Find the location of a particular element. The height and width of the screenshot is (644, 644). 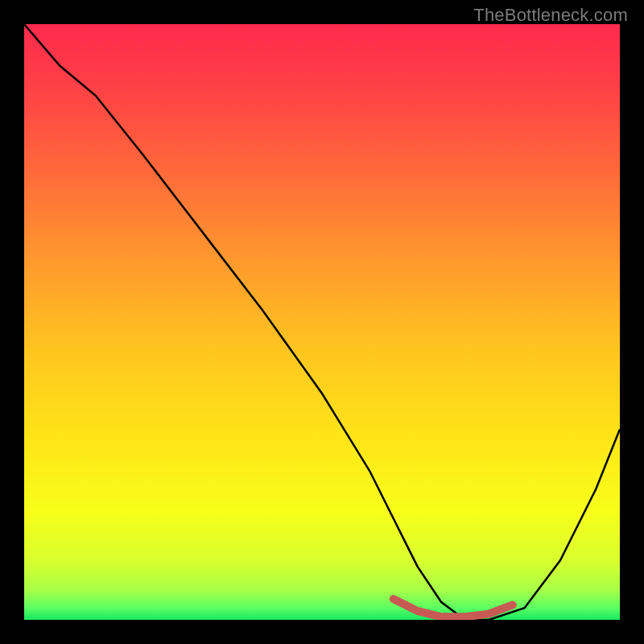

watermark-text: TheBottleneck.com is located at coordinates (551, 15).